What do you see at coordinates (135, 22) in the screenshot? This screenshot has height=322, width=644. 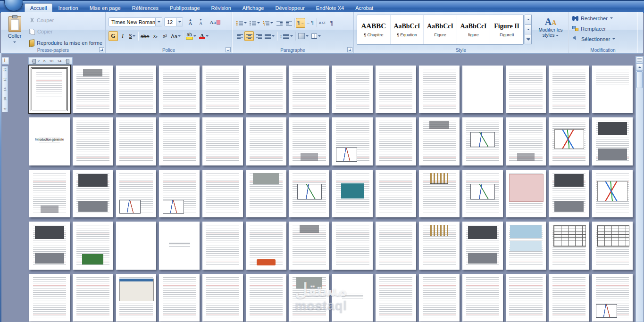 I see `font-name-combo: Times New Roman` at bounding box center [135, 22].